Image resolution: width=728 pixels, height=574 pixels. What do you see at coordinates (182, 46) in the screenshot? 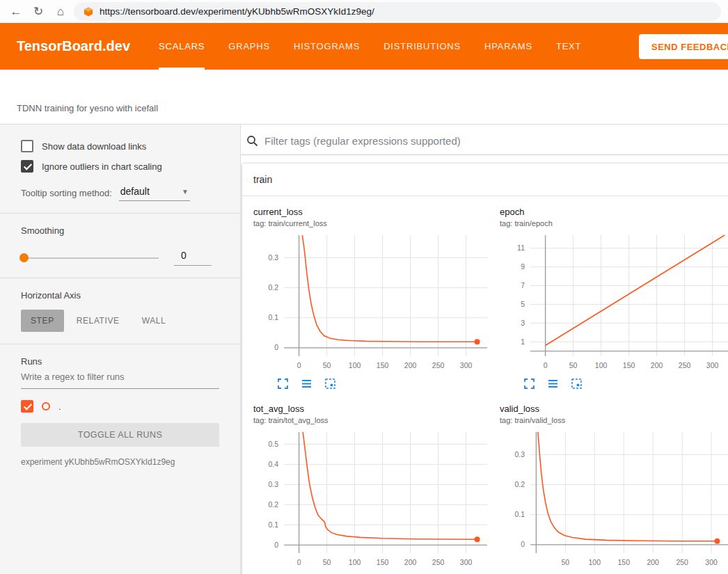
I see `tab-scalars: SCALARS` at bounding box center [182, 46].